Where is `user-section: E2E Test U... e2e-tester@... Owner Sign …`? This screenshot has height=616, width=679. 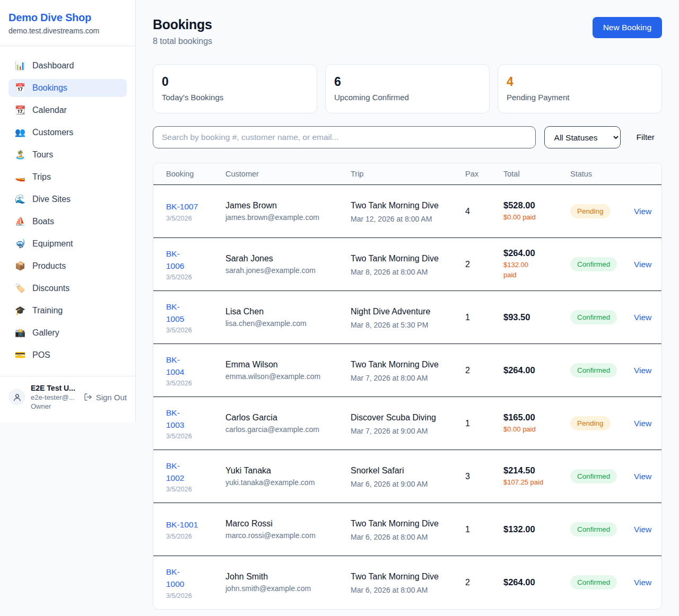 user-section: E2E Test U... e2e-tester@... Owner Sign … is located at coordinates (68, 399).